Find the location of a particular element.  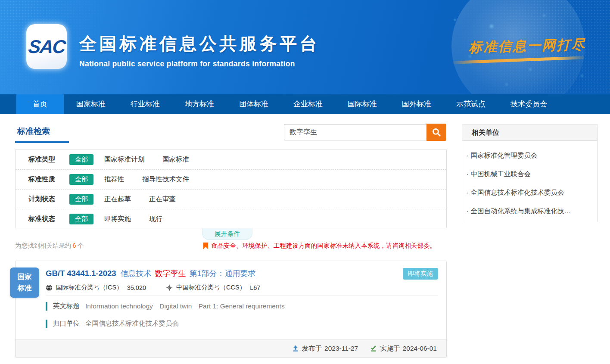

nav-item-foreign-standards: 国外标准 is located at coordinates (417, 104).